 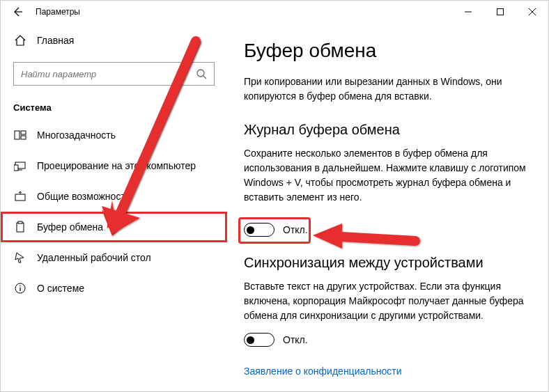 What do you see at coordinates (114, 258) in the screenshot?
I see `sidebar-item-remote: Удаленный рабочий стол` at bounding box center [114, 258].